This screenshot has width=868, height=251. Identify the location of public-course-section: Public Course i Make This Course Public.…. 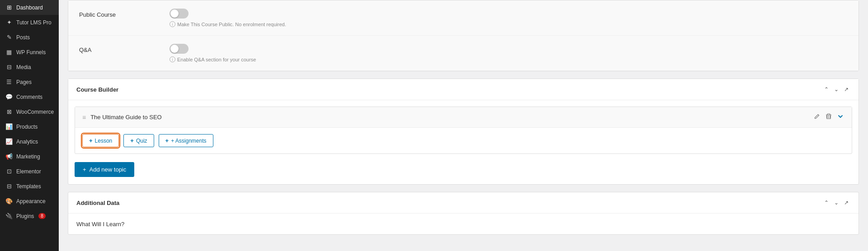
(463, 18).